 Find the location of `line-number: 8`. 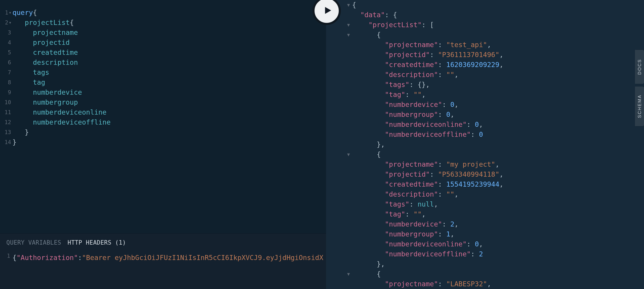

line-number: 8 is located at coordinates (10, 82).